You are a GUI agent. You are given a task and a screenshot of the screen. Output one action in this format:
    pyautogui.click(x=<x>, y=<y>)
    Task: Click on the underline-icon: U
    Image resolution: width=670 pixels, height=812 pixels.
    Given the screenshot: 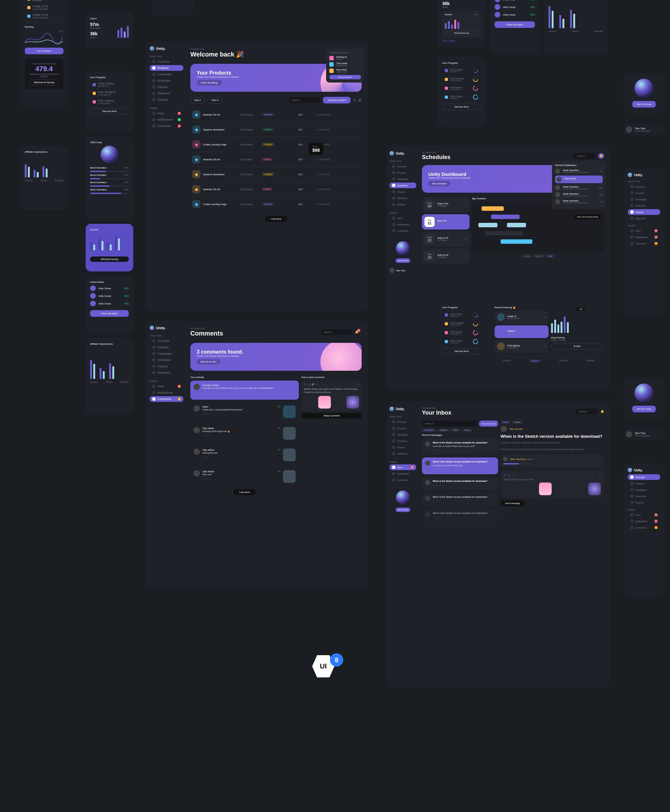 What is the action you would take?
    pyautogui.click(x=310, y=385)
    